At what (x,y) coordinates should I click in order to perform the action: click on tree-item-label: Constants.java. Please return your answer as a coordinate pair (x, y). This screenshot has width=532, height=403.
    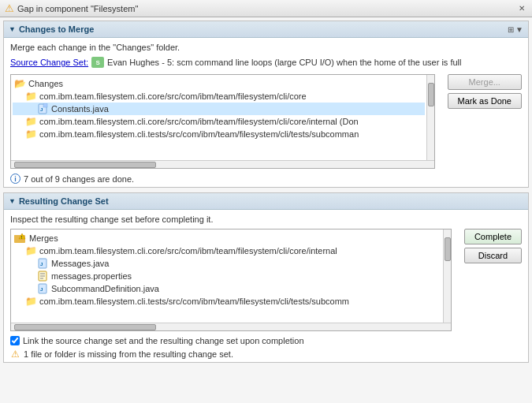
    Looking at the image, I should click on (80, 109).